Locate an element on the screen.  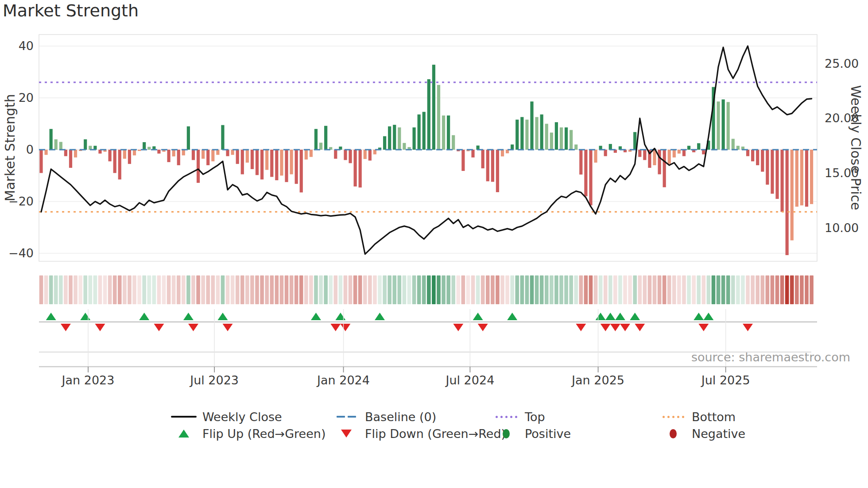
x-tick-label: Jan 2023 is located at coordinates (88, 380).